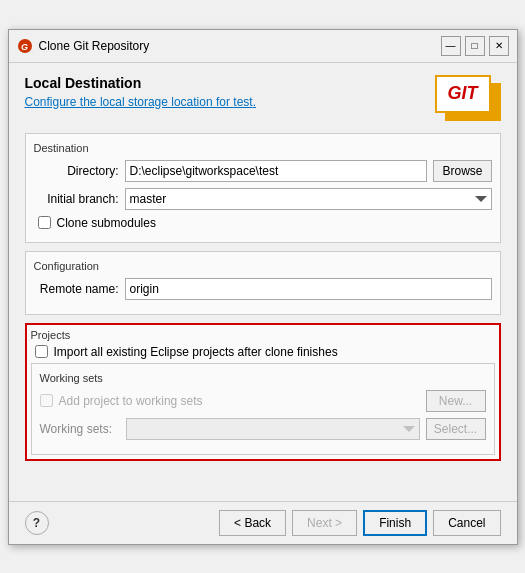  What do you see at coordinates (263, 352) in the screenshot?
I see `import-projects-row: Import all existing Eclipse projects aft…` at bounding box center [263, 352].